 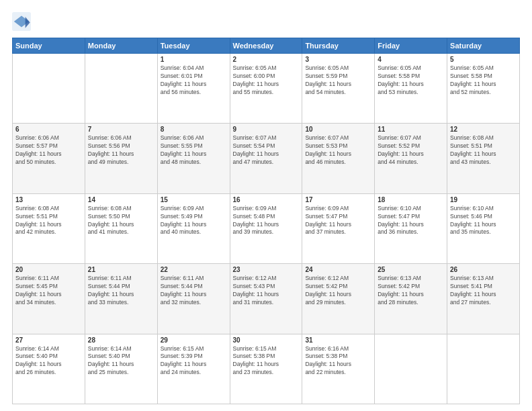 What do you see at coordinates (49, 46) in the screenshot?
I see `weekday-header: Sunday` at bounding box center [49, 46].